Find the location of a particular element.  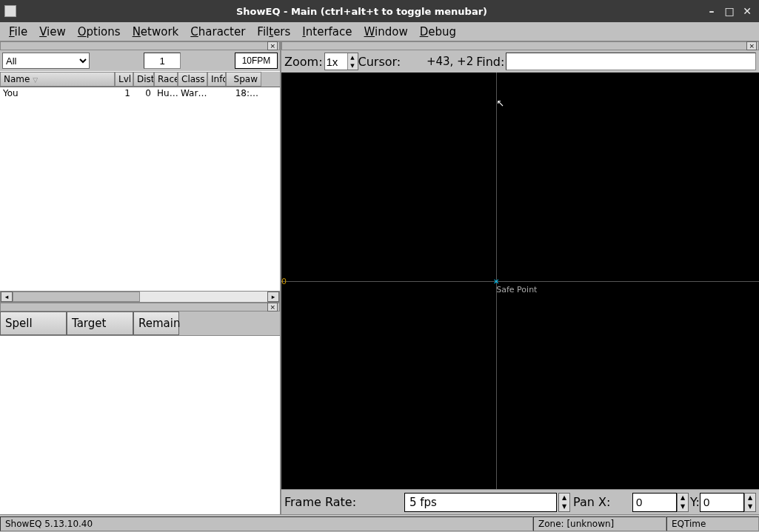

axis-horizontal is located at coordinates (520, 281).